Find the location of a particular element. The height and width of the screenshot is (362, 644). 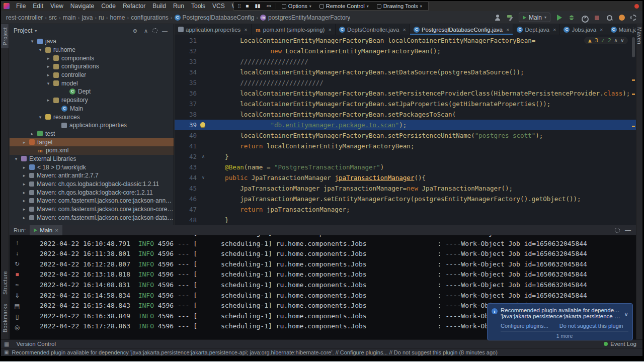

stop-recording-icon: ■ is located at coordinates (247, 6).